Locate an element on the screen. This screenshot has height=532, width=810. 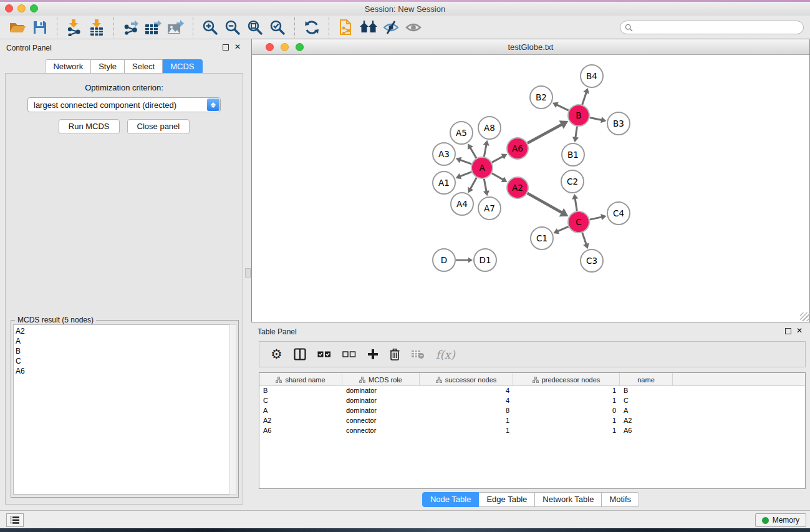
panel-divider-handle is located at coordinates (248, 273).